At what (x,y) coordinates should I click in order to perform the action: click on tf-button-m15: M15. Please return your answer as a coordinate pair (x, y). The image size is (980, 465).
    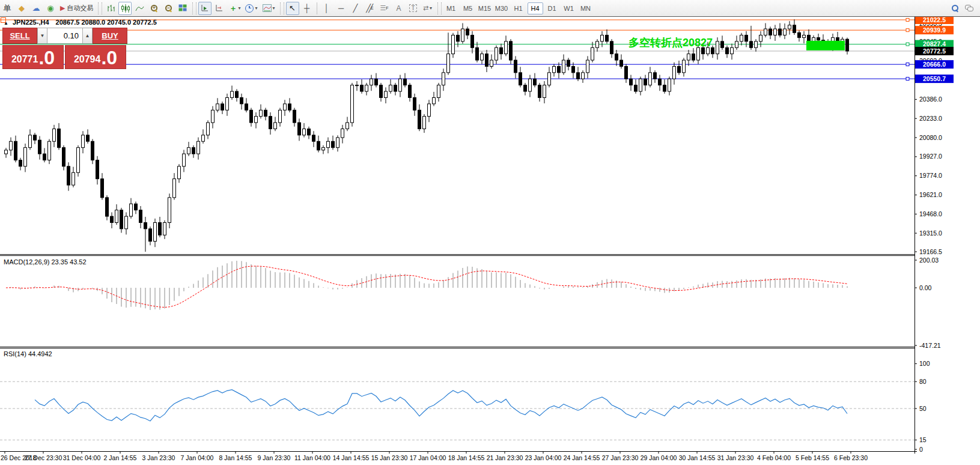
    Looking at the image, I should click on (485, 8).